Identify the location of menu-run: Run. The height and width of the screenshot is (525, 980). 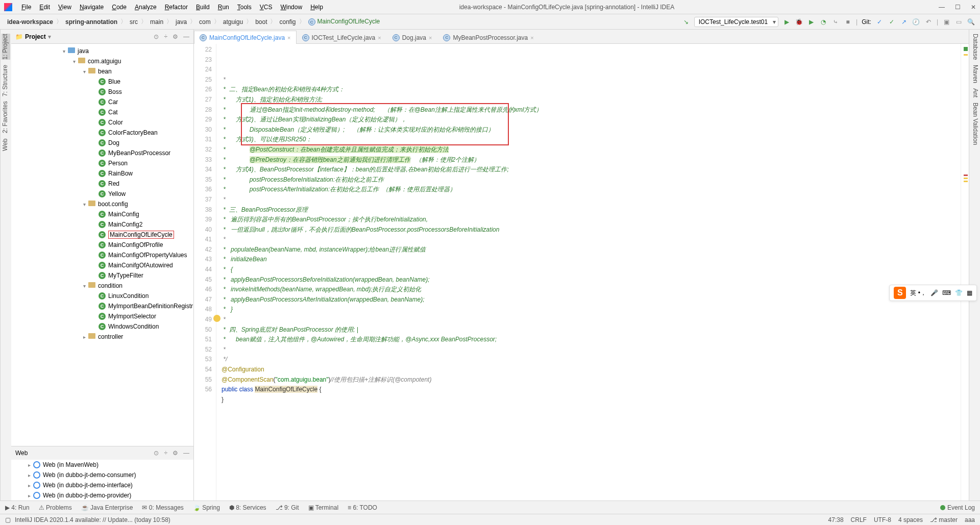
(224, 7).